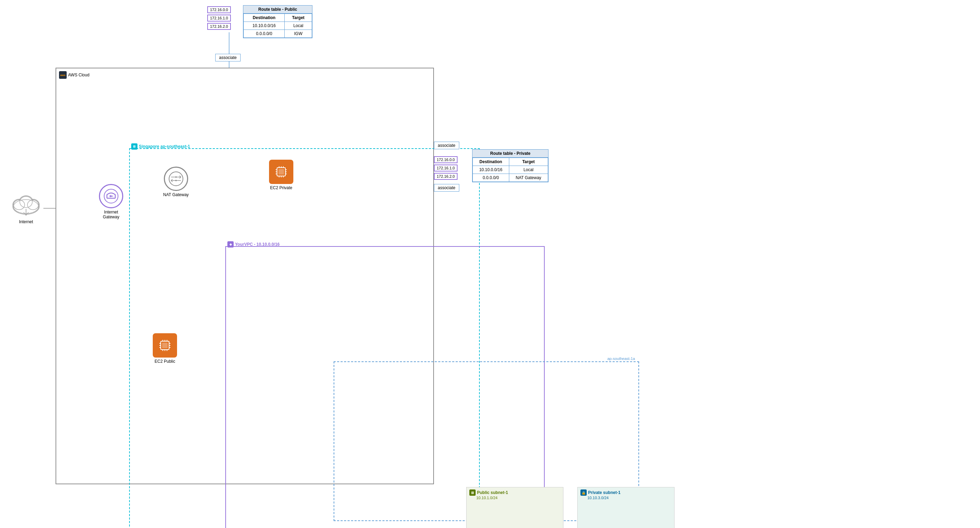 The width and height of the screenshot is (980, 528). Describe the element at coordinates (446, 160) in the screenshot. I see `cidr-badge-right-1: 172.16.0.0` at that location.